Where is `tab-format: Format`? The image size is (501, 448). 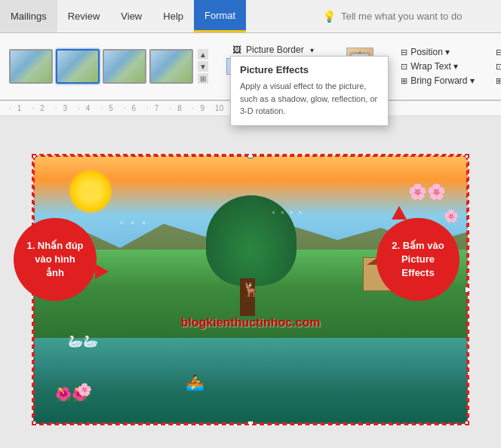 tab-format: Format is located at coordinates (220, 17).